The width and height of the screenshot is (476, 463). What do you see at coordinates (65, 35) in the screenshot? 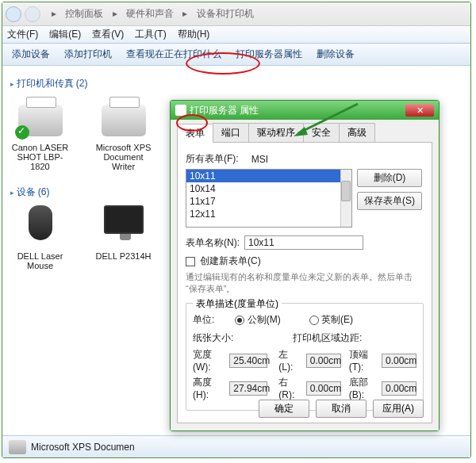
I see `menu-edit: 编辑(E)` at bounding box center [65, 35].